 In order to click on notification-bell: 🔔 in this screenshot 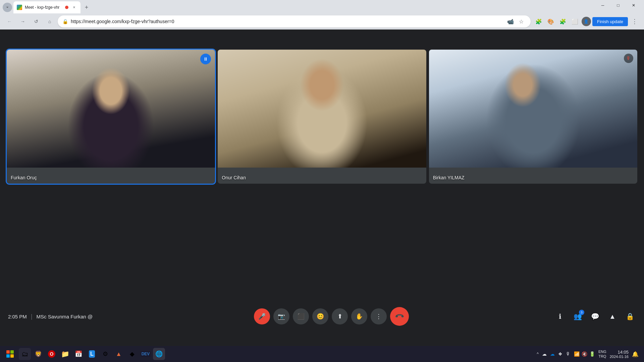, I will do `click(635, 354)`.